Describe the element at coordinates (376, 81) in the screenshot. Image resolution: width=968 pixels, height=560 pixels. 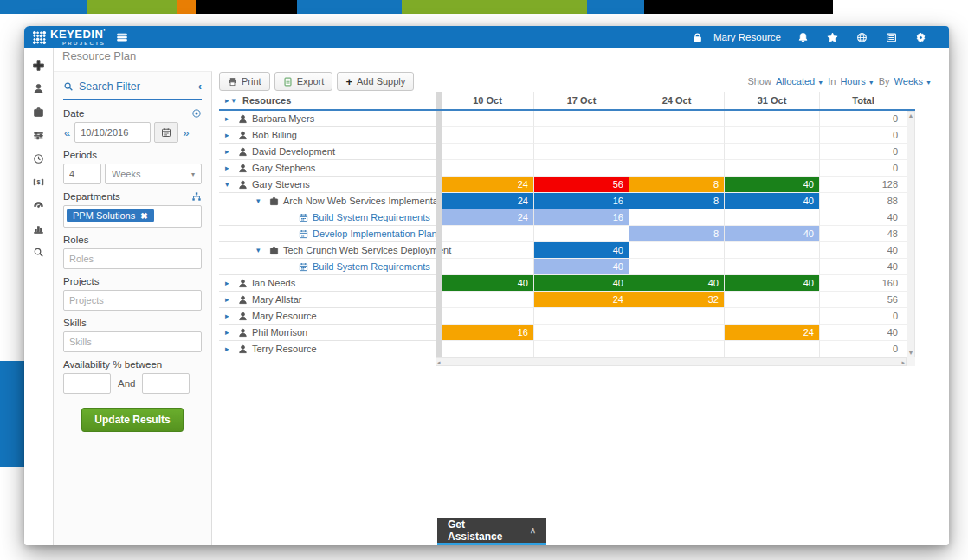
I see `add-supply-button: + Add Supply` at that location.